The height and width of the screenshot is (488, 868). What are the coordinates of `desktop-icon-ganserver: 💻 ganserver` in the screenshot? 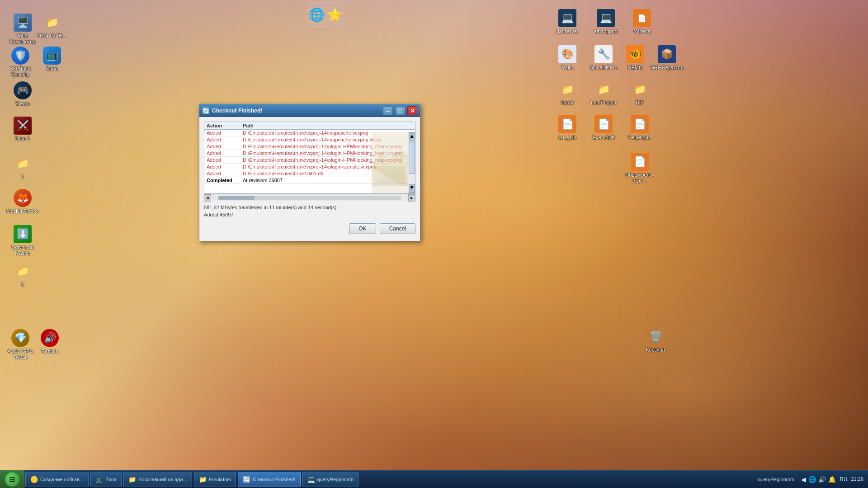 It's located at (567, 22).